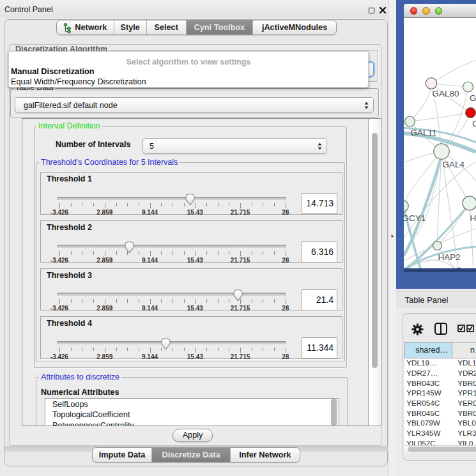  I want to click on svg-text: HAP2, so click(450, 257).